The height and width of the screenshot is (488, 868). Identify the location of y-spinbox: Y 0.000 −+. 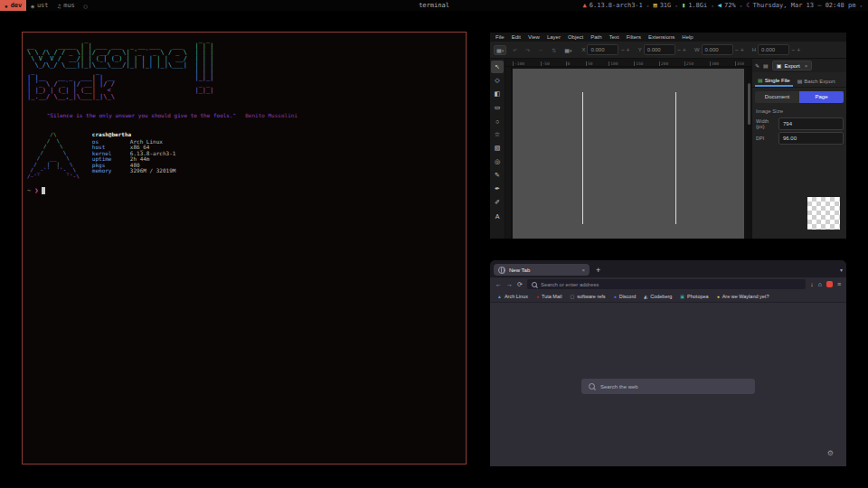
(662, 50).